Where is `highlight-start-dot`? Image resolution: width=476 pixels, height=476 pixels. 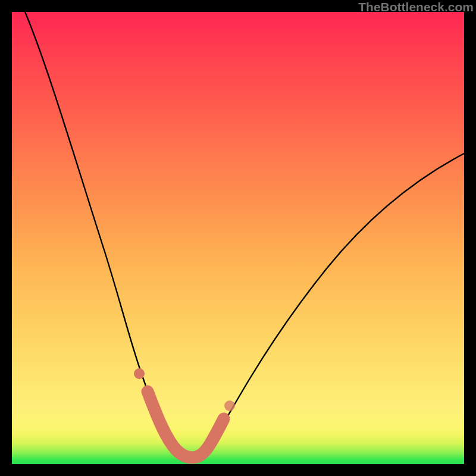 highlight-start-dot is located at coordinates (139, 374).